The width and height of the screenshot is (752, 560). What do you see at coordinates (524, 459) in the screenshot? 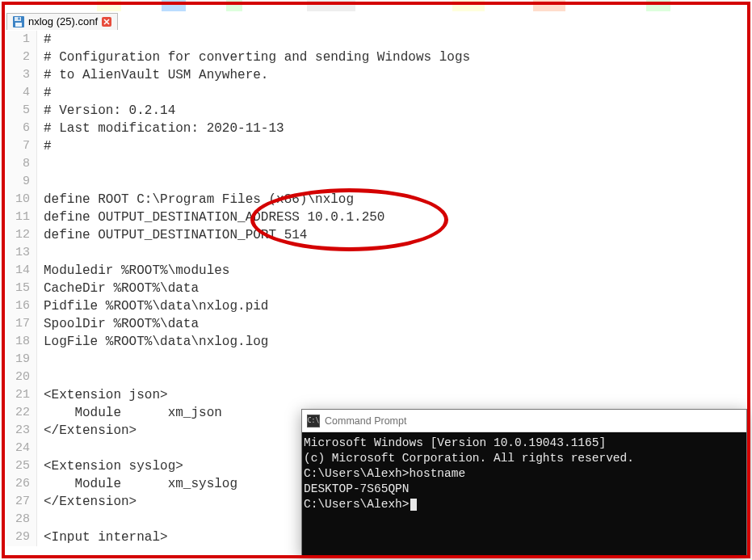
I see `terminal-line: (c) Microsoft Corporation. All rights re…` at bounding box center [524, 459].